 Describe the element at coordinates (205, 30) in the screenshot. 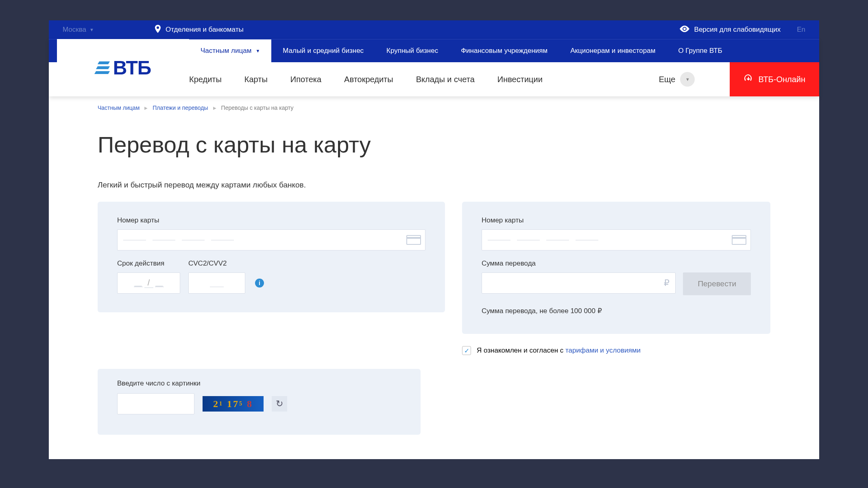

I see `locations-label: Отделения и банкоматы` at that location.